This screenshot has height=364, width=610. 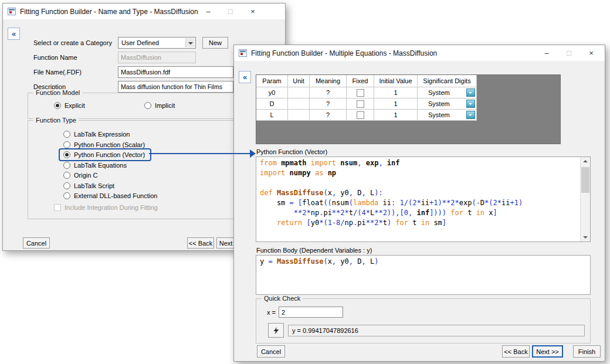 I want to click on radio-label: Python Function (Vector), so click(x=109, y=155).